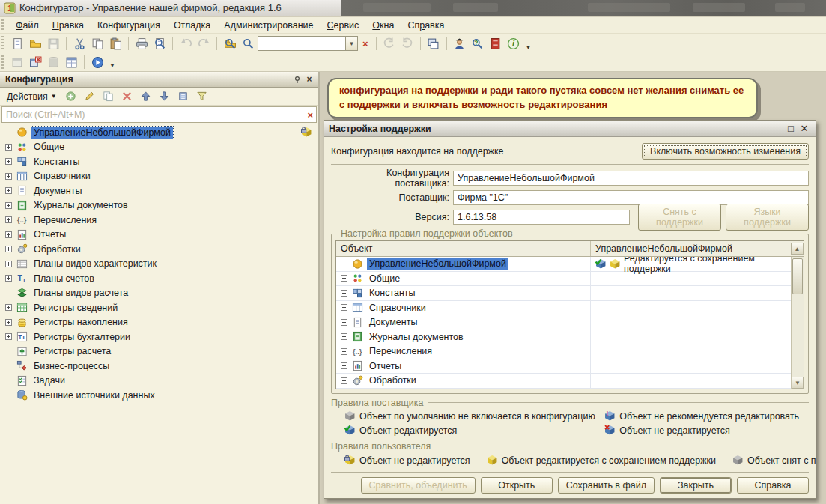 This screenshot has width=826, height=504. I want to click on vertical-scrollbar: ▼, so click(797, 323).